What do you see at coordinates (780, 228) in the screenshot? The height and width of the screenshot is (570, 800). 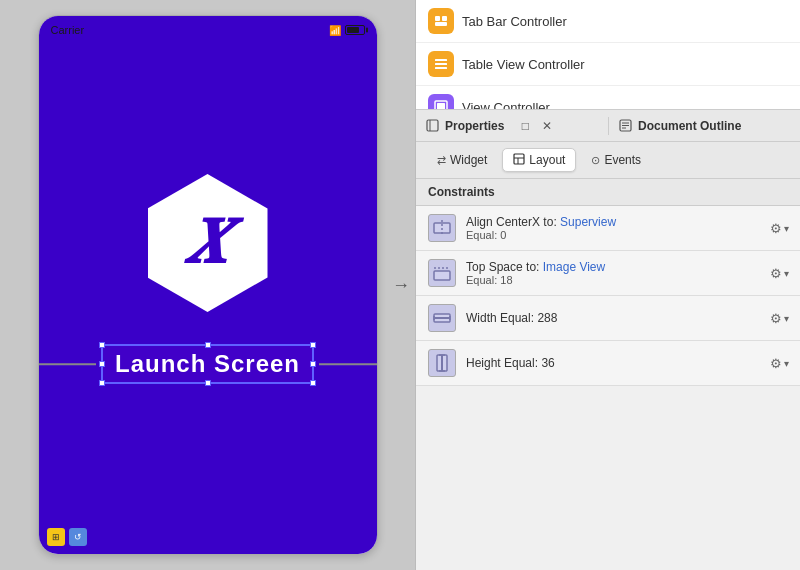 I see `constraint-gear-0: ⚙ ▾` at bounding box center [780, 228].